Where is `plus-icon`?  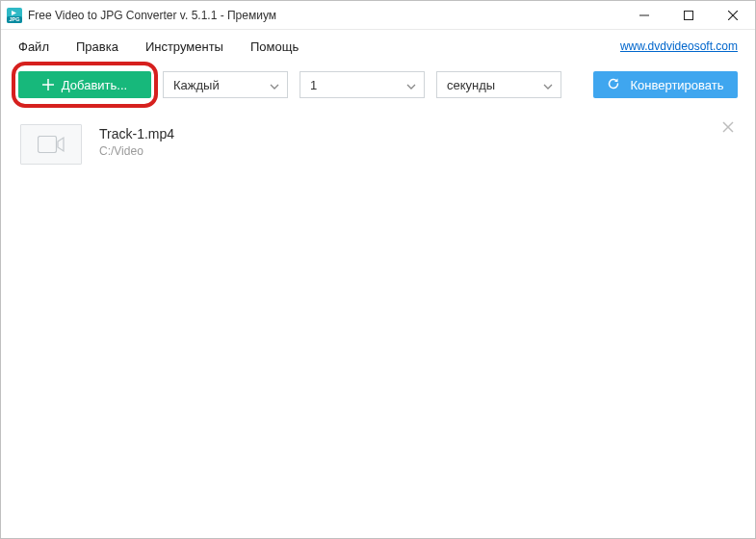
plus-icon is located at coordinates (48, 85).